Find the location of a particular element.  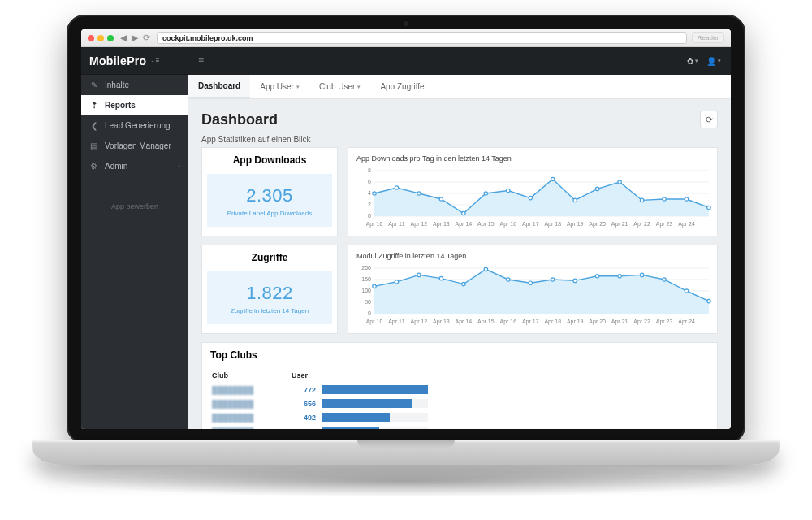

svg-text: Apr 11 is located at coordinates (396, 224).